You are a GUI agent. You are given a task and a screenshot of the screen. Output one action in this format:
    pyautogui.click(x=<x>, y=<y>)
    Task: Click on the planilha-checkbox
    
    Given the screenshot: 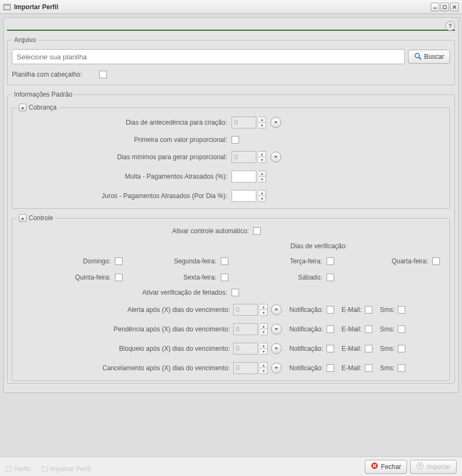 What is the action you would take?
    pyautogui.click(x=103, y=74)
    